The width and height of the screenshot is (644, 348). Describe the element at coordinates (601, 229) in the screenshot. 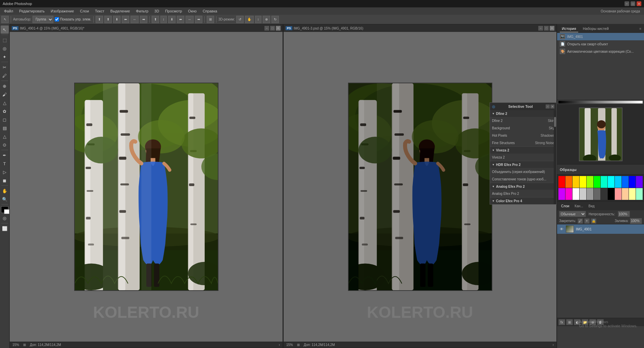

I see `layer-item-0: 👁 IMG_4901` at that location.